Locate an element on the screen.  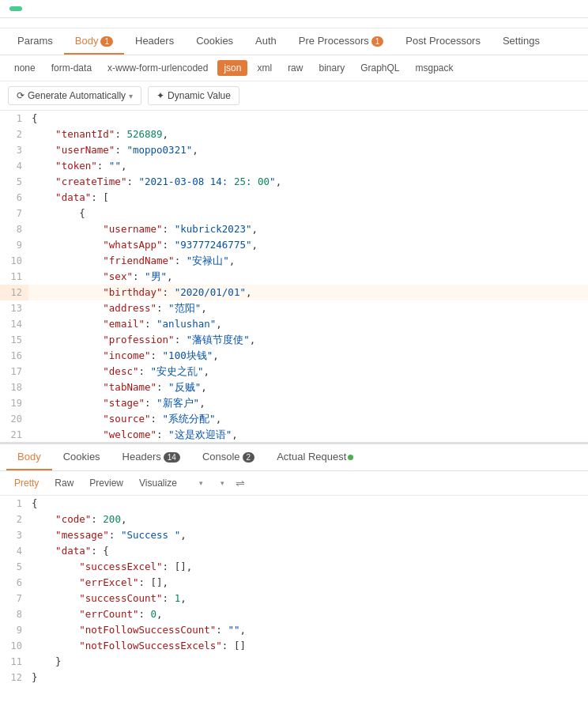
format-x-www-form-urlencoded: x-www-form-urlencoded is located at coordinates (158, 68).